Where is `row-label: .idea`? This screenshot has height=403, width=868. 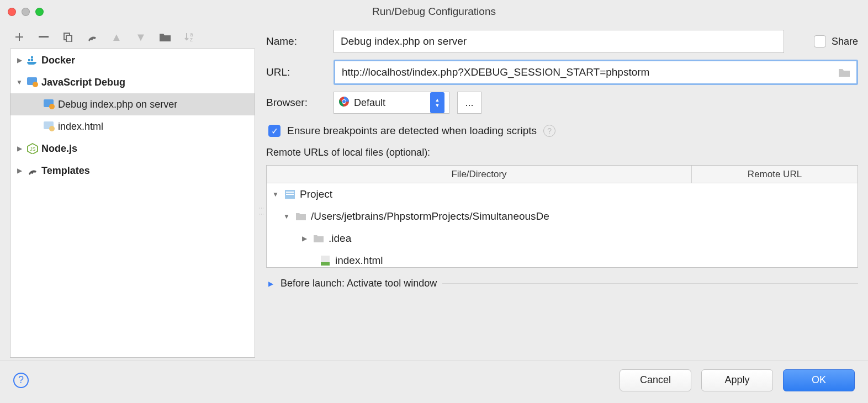 row-label: .idea is located at coordinates (340, 238).